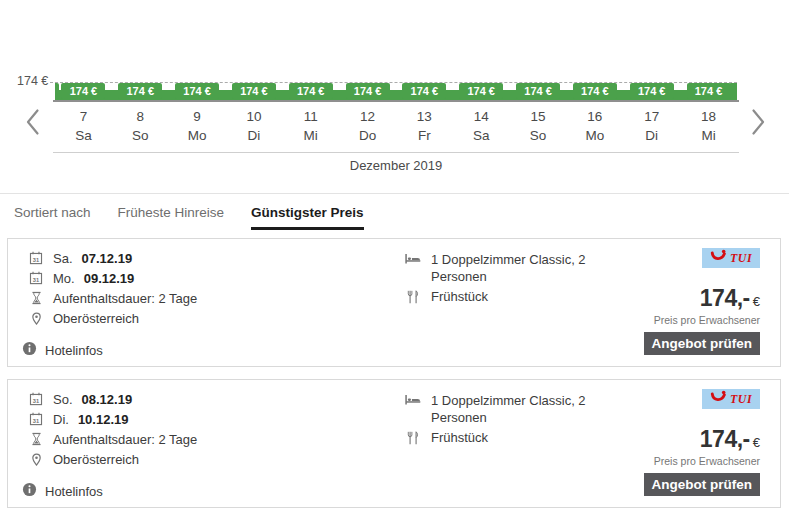  Describe the element at coordinates (110, 278) in the screenshot. I see `checkout-date: 09.12.19` at that location.